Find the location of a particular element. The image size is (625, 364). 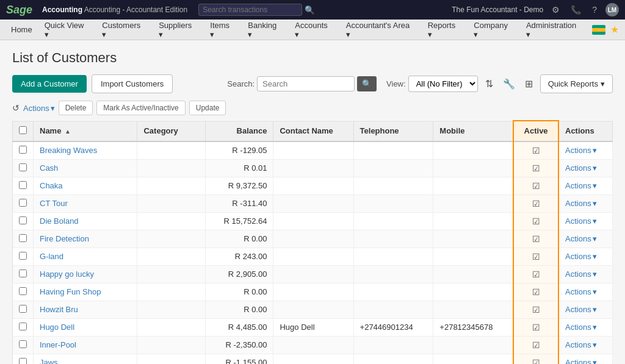

nav-item-reports: Reports ▾ is located at coordinates (445, 30).